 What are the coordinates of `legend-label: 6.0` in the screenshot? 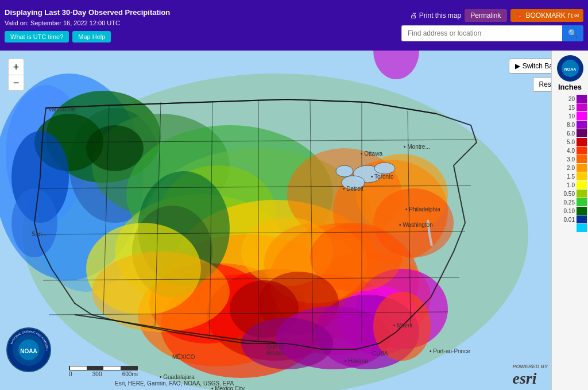 It's located at (567, 133).